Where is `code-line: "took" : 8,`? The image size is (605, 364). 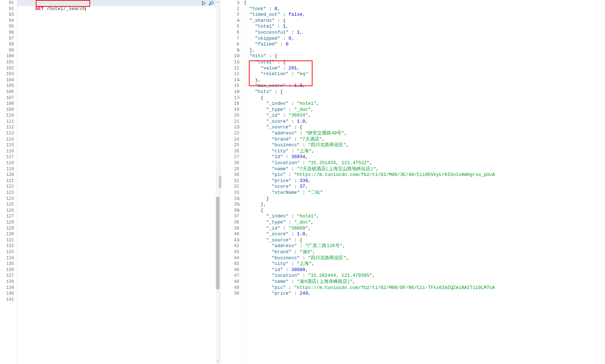 code-line: "took" : 8, is located at coordinates (424, 9).